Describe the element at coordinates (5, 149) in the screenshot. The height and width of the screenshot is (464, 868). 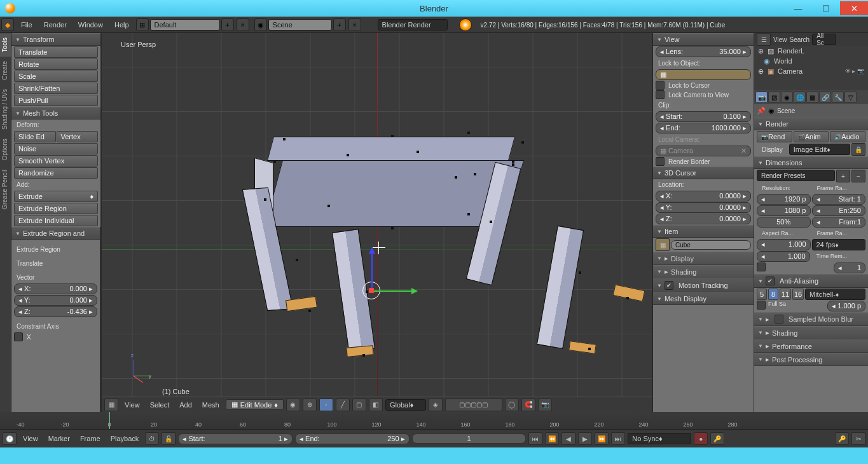
I see `tab-options: Options` at that location.